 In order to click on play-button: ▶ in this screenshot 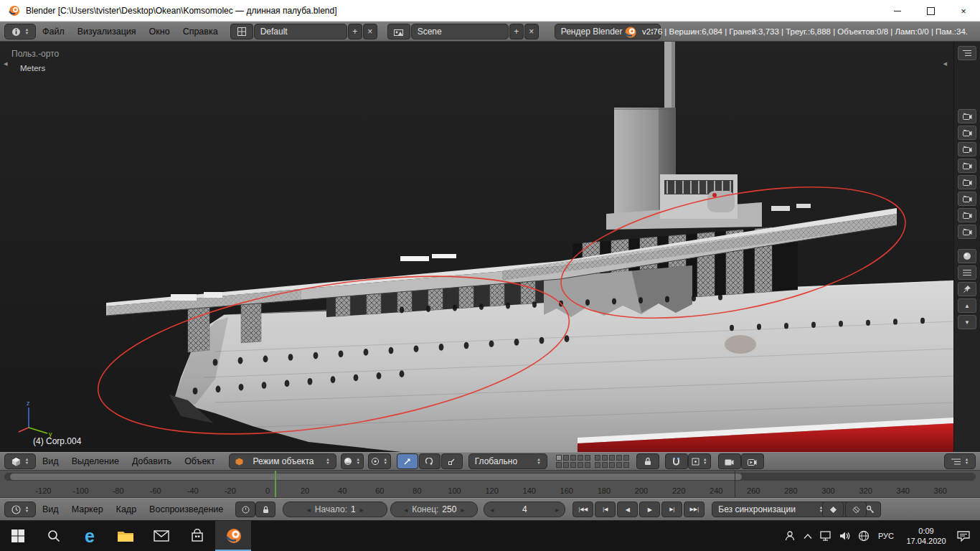, I will do `click(650, 509)`.